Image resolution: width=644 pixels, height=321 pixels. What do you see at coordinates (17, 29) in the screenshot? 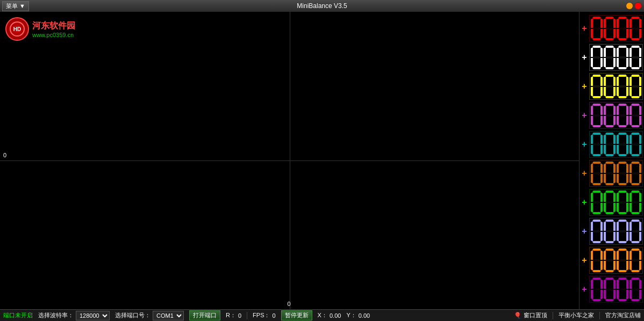
I see `svg-text: HD` at bounding box center [17, 29].